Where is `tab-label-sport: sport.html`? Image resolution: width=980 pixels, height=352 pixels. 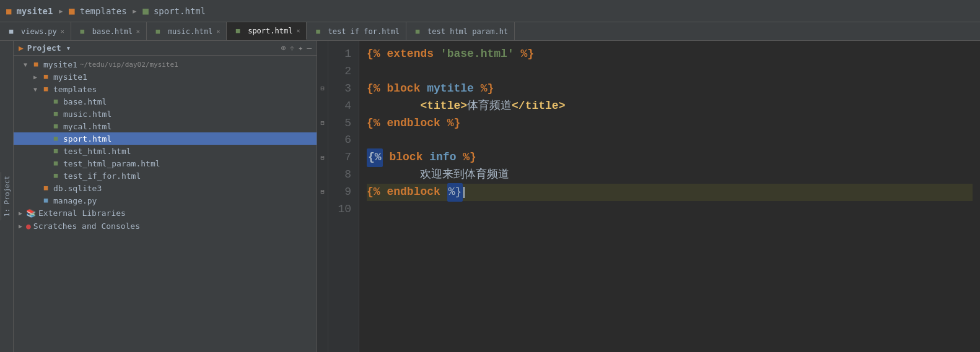 tab-label-sport: sport.html is located at coordinates (270, 31).